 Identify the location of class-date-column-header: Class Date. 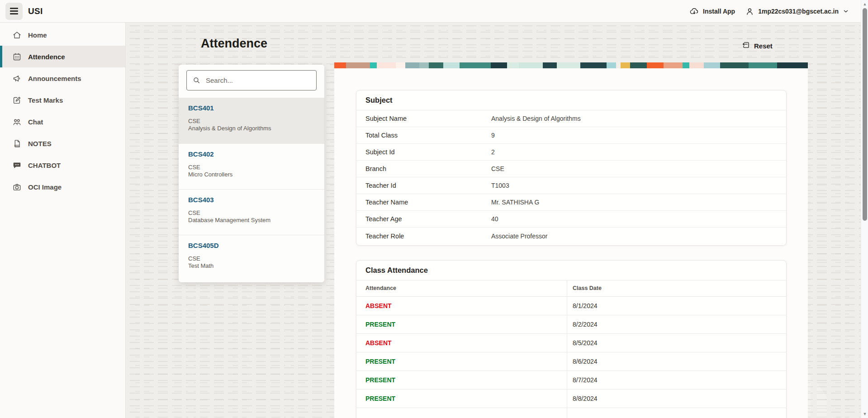
(587, 288).